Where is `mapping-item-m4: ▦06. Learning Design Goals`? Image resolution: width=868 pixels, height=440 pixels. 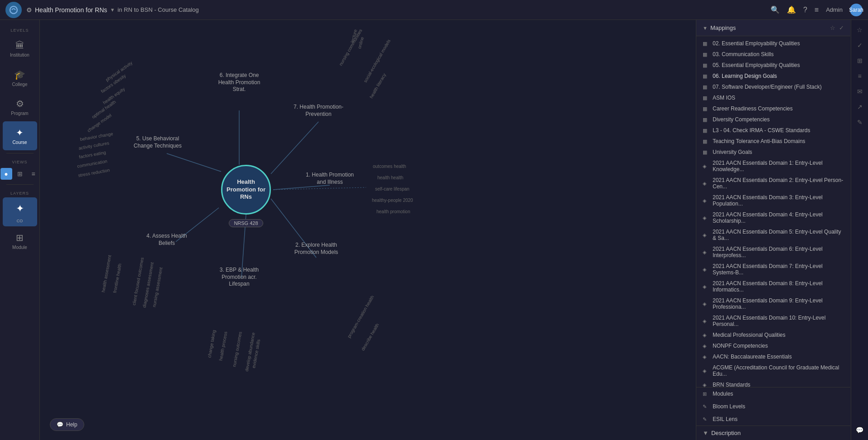
mapping-item-m4: ▦06. Learning Design Goals is located at coordinates (773, 76).